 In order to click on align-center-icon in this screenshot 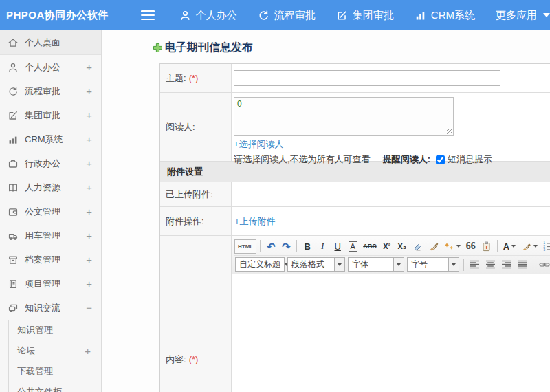, I will do `click(491, 264)`.